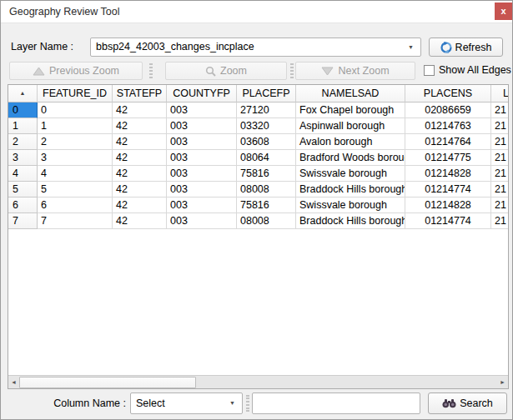 This screenshot has height=420, width=513. What do you see at coordinates (500, 93) in the screenshot?
I see `column-header-truncated: L` at bounding box center [500, 93].